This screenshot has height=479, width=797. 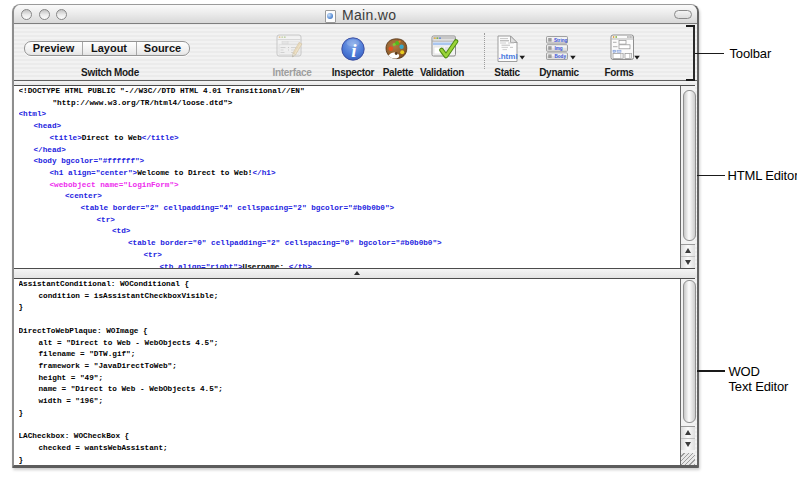 What do you see at coordinates (559, 48) in the screenshot?
I see `svg-text: Img` at bounding box center [559, 48].